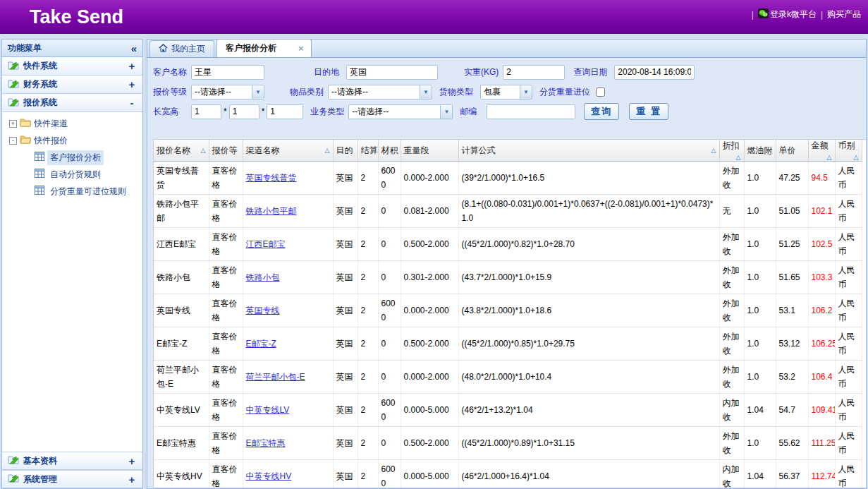 The width and height of the screenshot is (868, 489). I want to click on tree-expander-plus-icon: +, so click(13, 124).